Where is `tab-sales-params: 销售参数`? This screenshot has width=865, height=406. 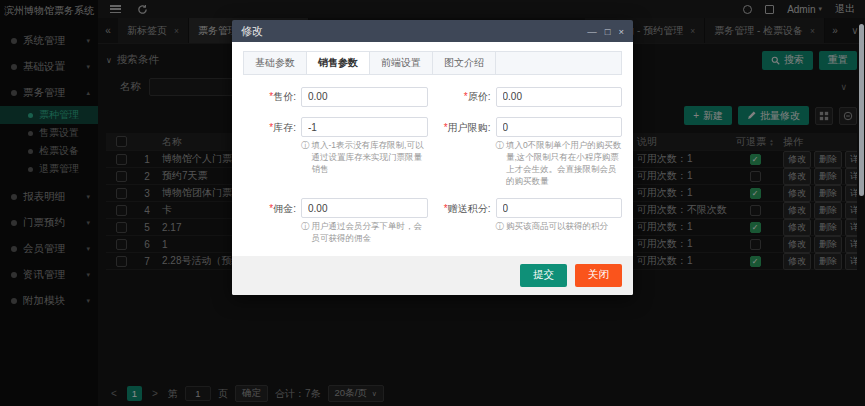 tab-sales-params: 销售参数 is located at coordinates (338, 63).